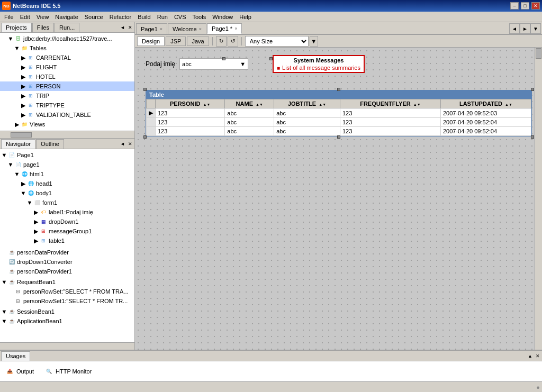 The height and width of the screenshot is (392, 542). Describe the element at coordinates (224, 29) in the screenshot. I see `editor-tab-page1-active: Page1 * ×` at that location.